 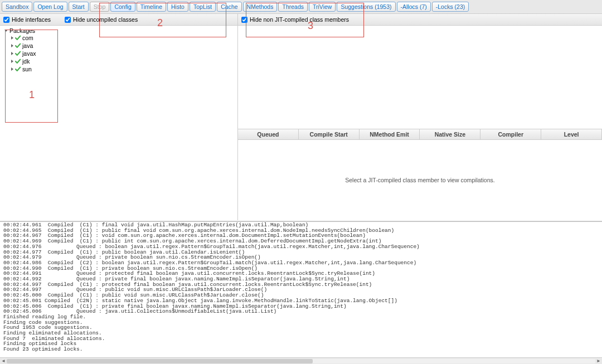 I want to click on hide-nonjit-text: Hide non JIT-compiled class members, so click(x=299, y=20).